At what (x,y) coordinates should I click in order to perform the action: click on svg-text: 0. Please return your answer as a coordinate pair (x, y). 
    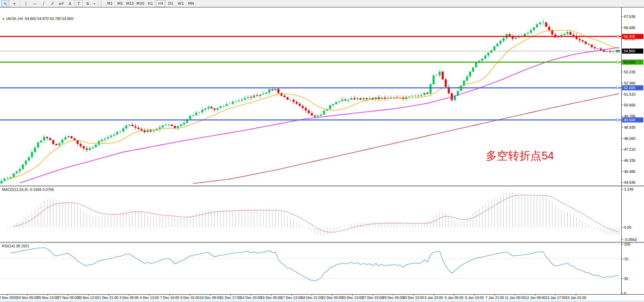
    Looking at the image, I should click on (625, 293).